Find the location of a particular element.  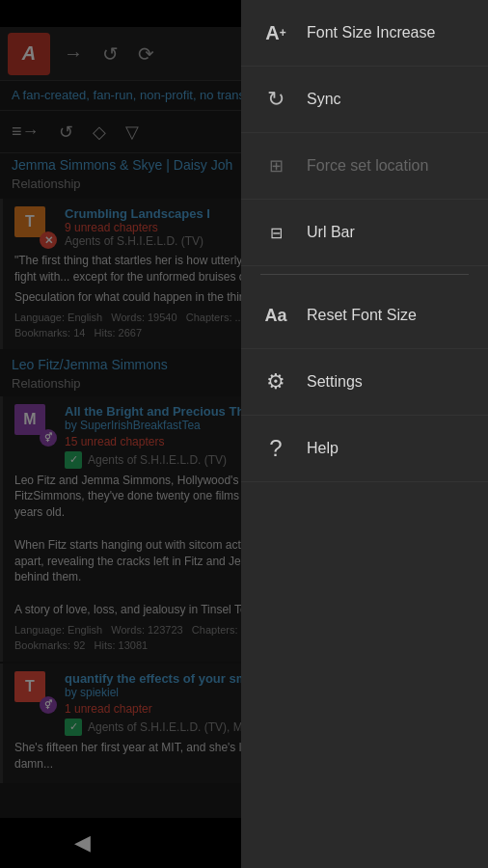

sync-icon: ↻ is located at coordinates (276, 99).